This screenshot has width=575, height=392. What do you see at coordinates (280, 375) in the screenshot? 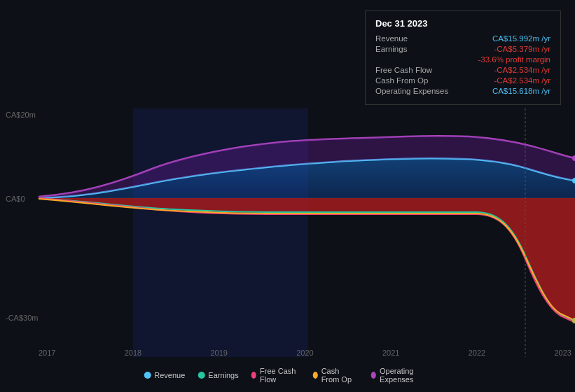
I see `legend-label-fcf: Free Cash Flow` at bounding box center [280, 375].